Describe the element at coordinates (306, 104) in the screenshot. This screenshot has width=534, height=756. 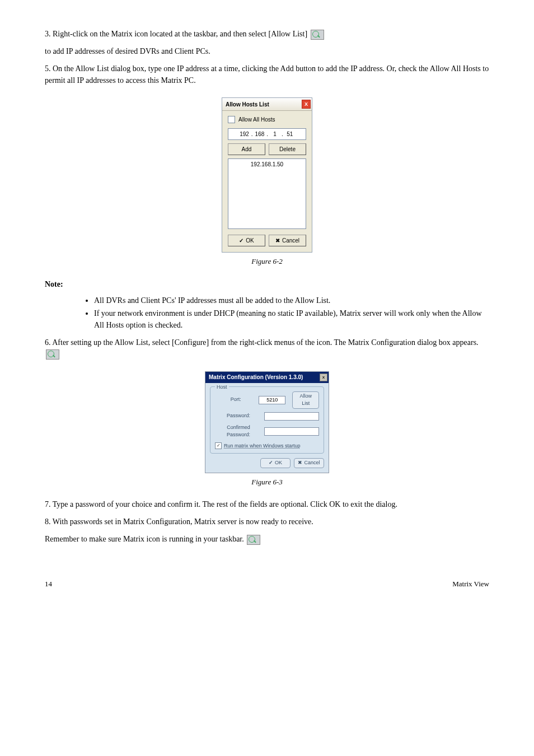
I see `close-icon: X` at that location.